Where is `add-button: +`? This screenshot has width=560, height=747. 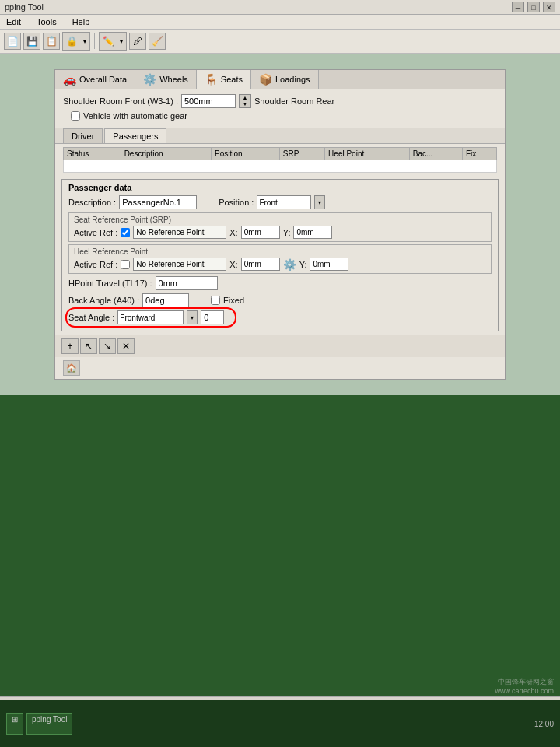
add-button: + is located at coordinates (70, 346).